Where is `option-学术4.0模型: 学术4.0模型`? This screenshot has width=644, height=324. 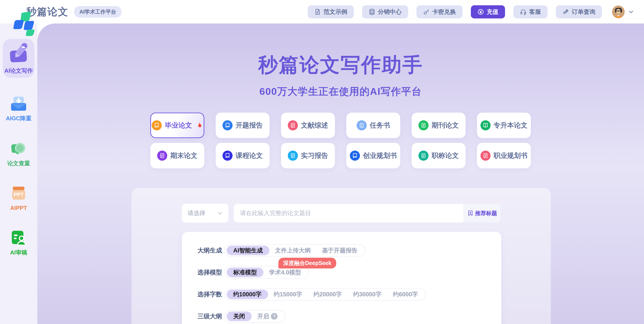 option-学术4.0模型: 学术4.0模型 is located at coordinates (285, 272).